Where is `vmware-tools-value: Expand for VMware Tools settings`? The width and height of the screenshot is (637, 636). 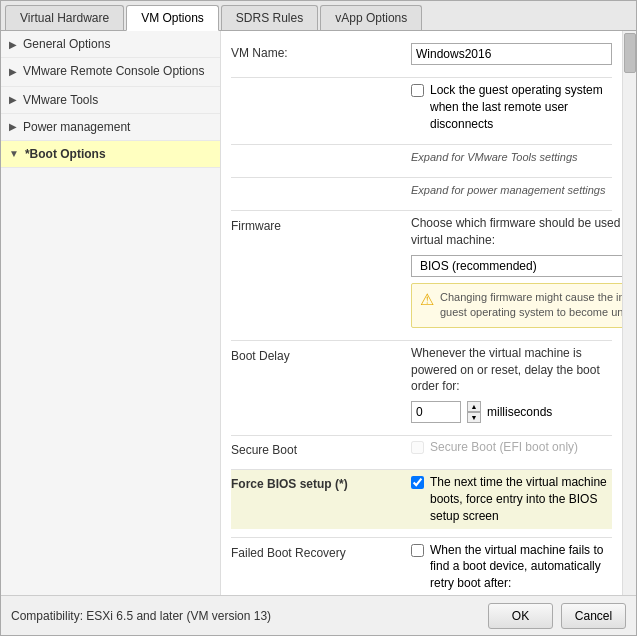
vmware-tools-value: Expand for VMware Tools settings is located at coordinates (512, 157).